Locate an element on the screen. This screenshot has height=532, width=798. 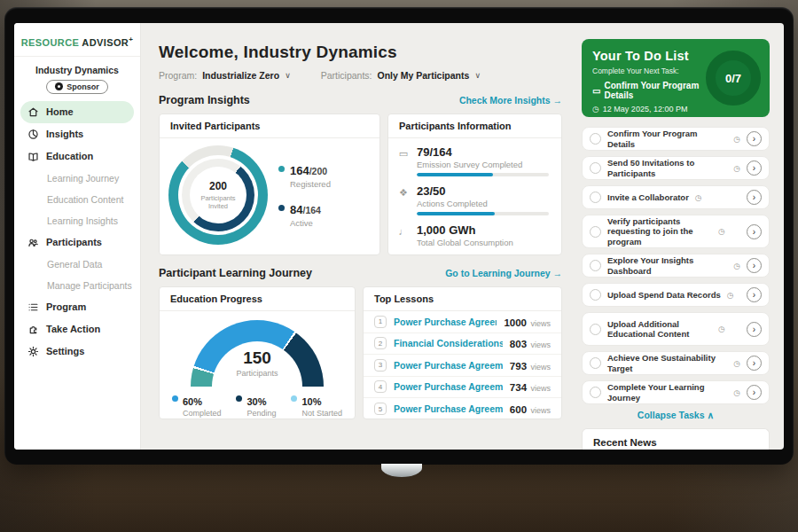
recent-news-title: Recent News is located at coordinates (676, 442).